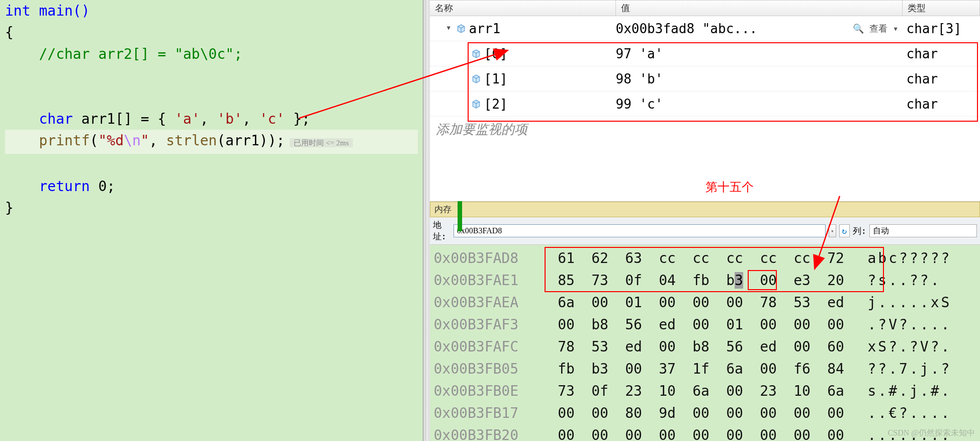 The width and height of the screenshot is (980, 441). What do you see at coordinates (836, 258) in the screenshot?
I see `memory-byte: 72` at bounding box center [836, 258].